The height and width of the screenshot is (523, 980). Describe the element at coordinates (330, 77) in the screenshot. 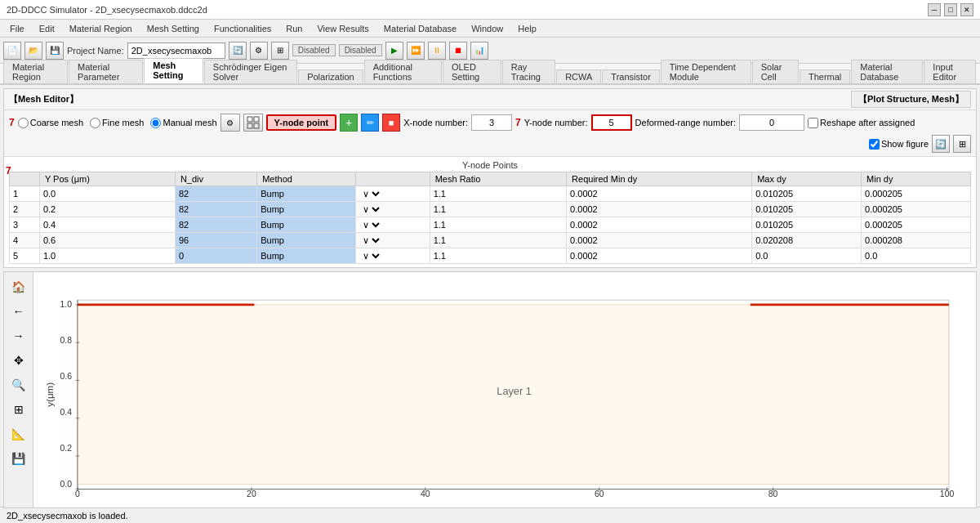

I see `tab-polarization: Polarization` at that location.